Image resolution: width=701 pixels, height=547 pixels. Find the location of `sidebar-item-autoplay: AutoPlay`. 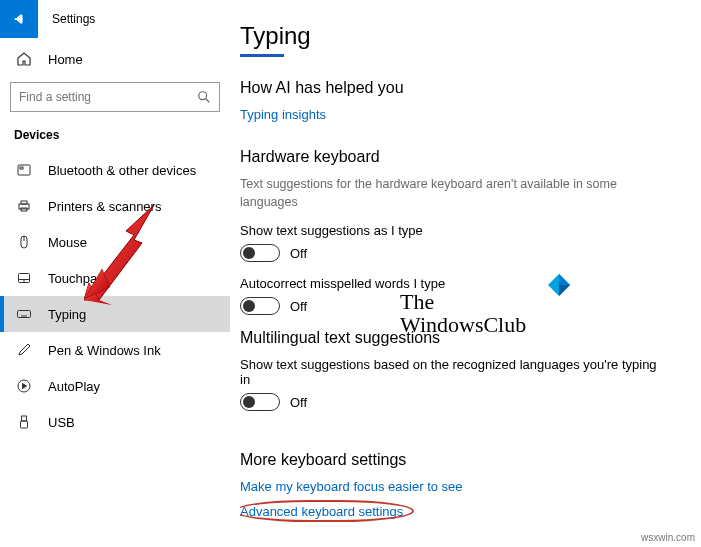

sidebar-item-autoplay: AutoPlay is located at coordinates (115, 386).